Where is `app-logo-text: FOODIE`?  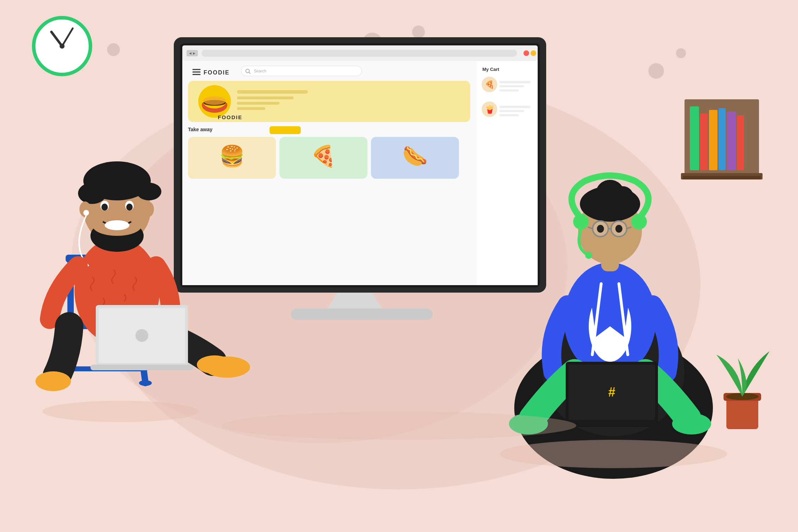 app-logo-text: FOODIE is located at coordinates (230, 117).